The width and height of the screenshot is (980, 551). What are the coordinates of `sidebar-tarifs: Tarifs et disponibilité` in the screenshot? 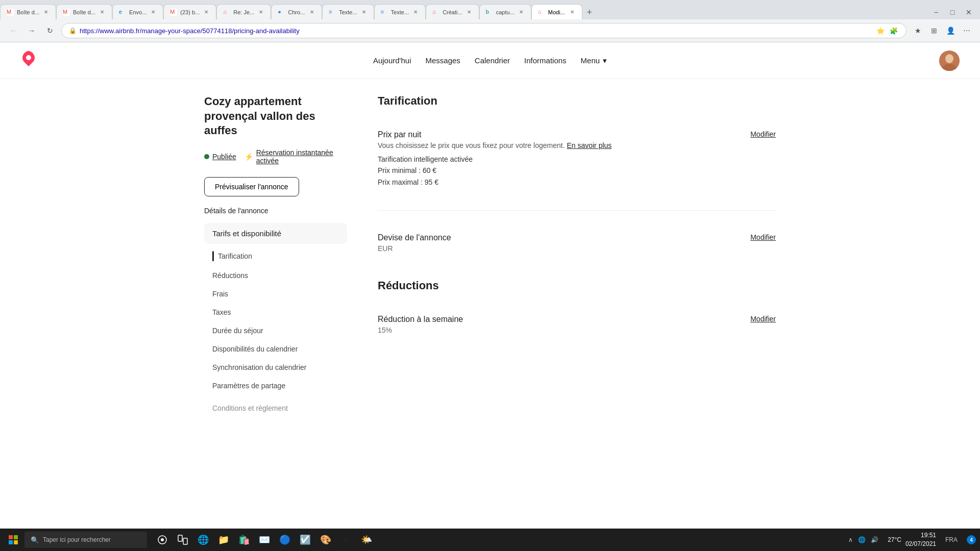 It's located at (276, 234).